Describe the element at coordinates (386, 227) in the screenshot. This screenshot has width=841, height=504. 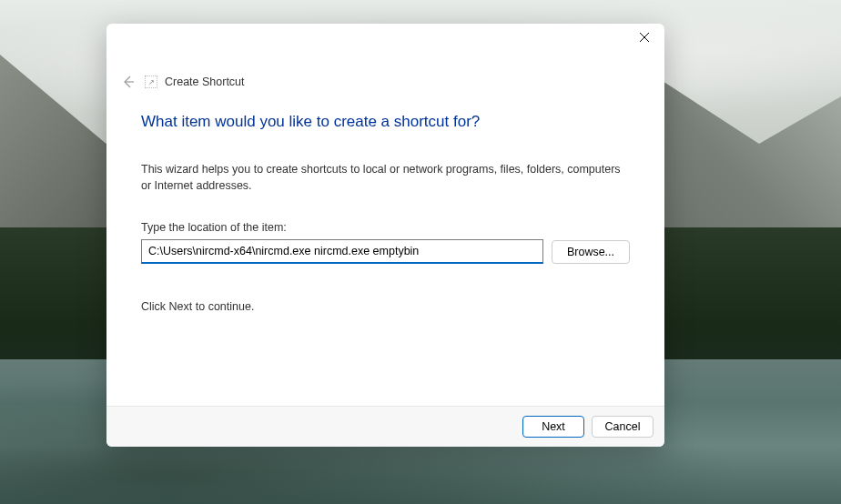
I see `location-field-label: Type the location of the item:` at that location.